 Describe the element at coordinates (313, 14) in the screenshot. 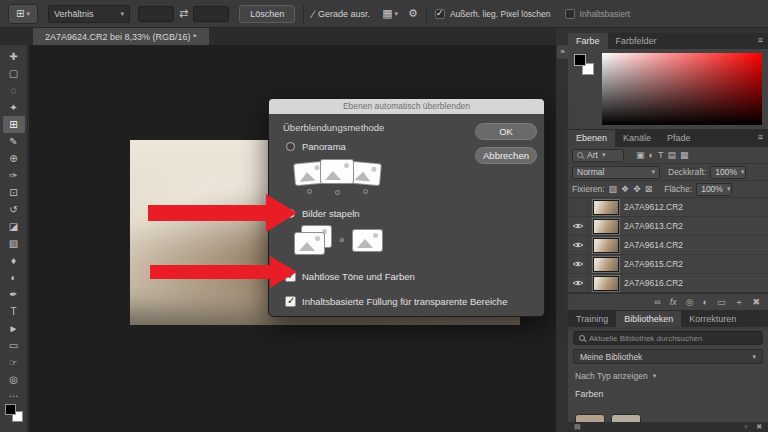

I see `straighten-icon: ∕` at that location.